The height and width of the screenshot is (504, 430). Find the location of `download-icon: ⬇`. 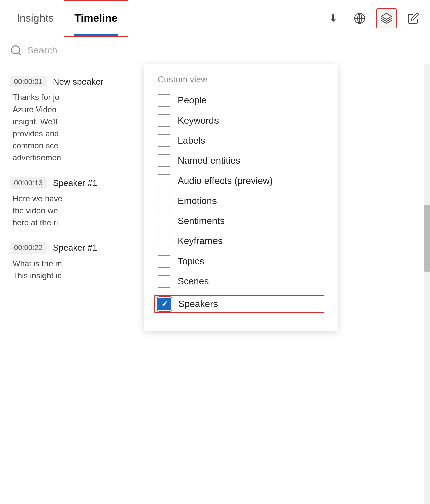

download-icon: ⬇ is located at coordinates (333, 18).